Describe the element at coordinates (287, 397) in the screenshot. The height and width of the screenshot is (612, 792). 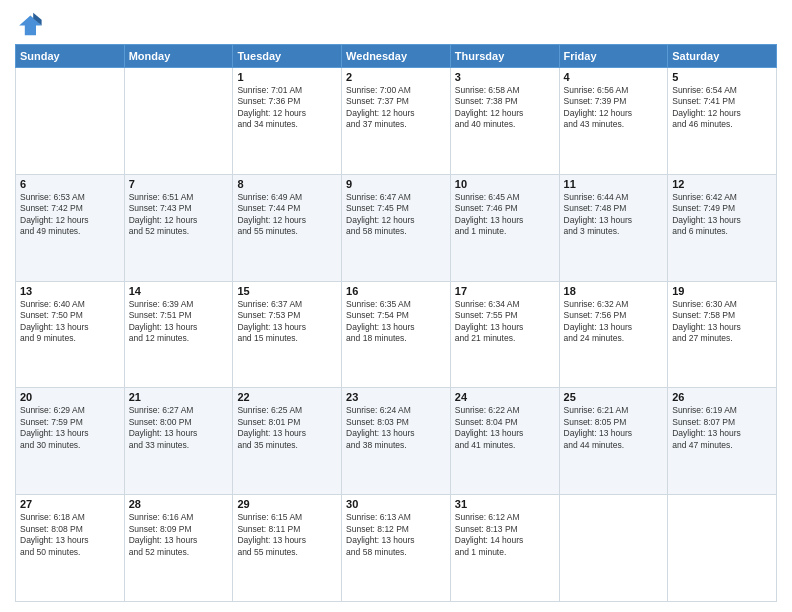
I see `day-number: 22` at that location.